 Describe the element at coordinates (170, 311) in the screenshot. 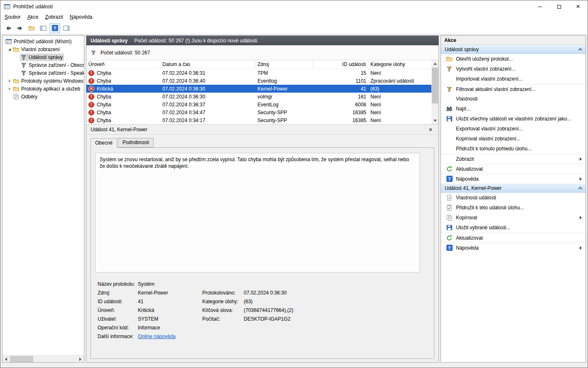

I see `field-level-value: Kritická` at that location.